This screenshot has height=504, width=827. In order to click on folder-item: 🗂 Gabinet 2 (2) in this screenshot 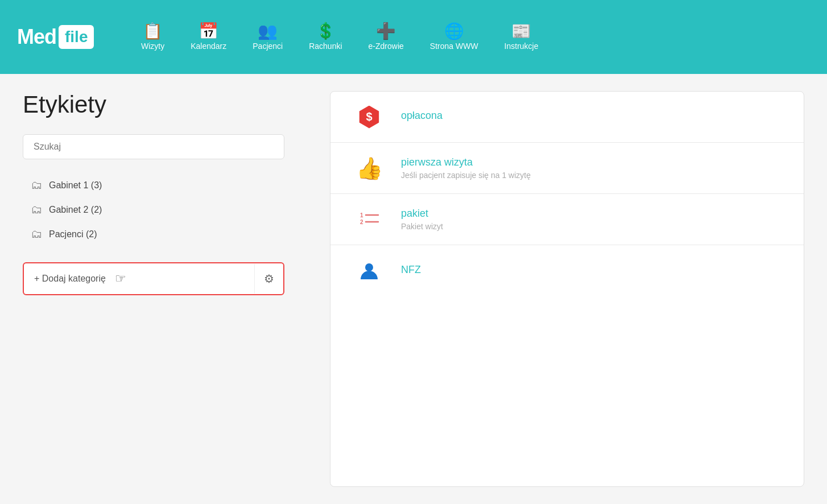, I will do `click(168, 209)`.